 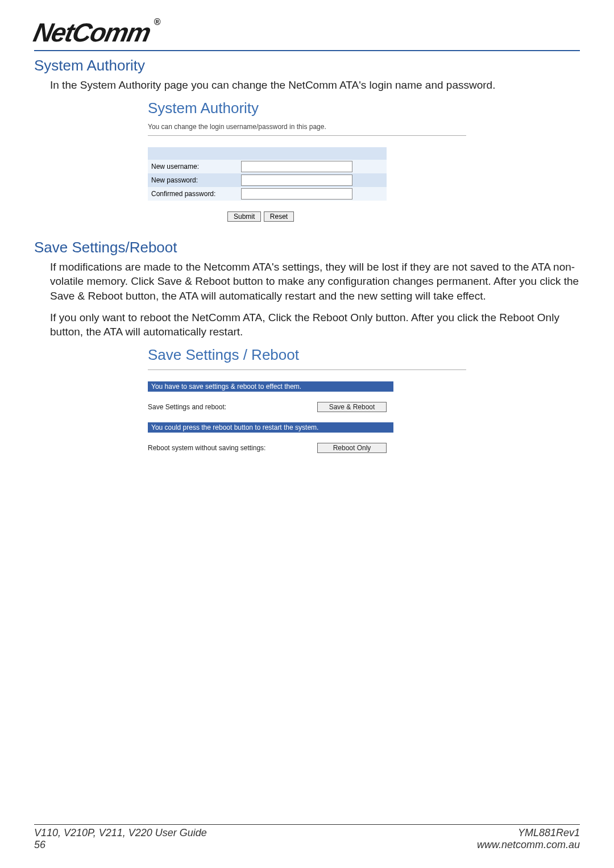 What do you see at coordinates (207, 448) in the screenshot?
I see `reboot-only-label: Reboot system without saving settings:` at bounding box center [207, 448].